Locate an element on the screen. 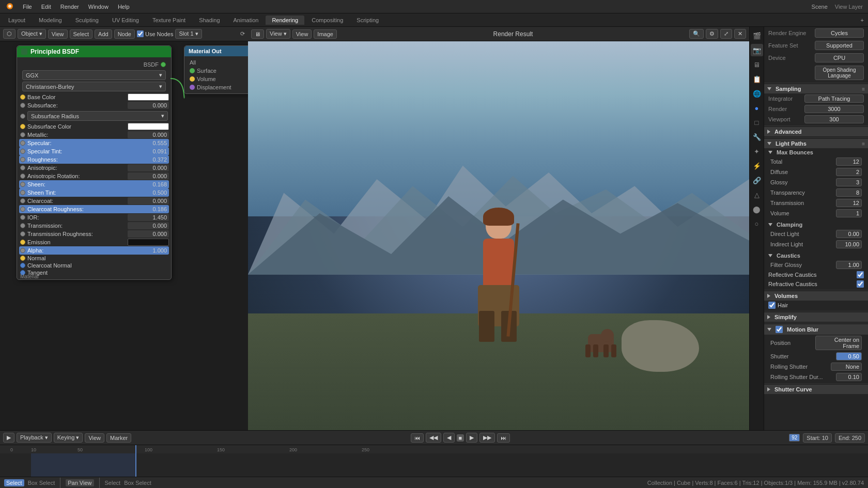 The width and height of the screenshot is (868, 488). use-nodes-checkbox is located at coordinates (141, 34).